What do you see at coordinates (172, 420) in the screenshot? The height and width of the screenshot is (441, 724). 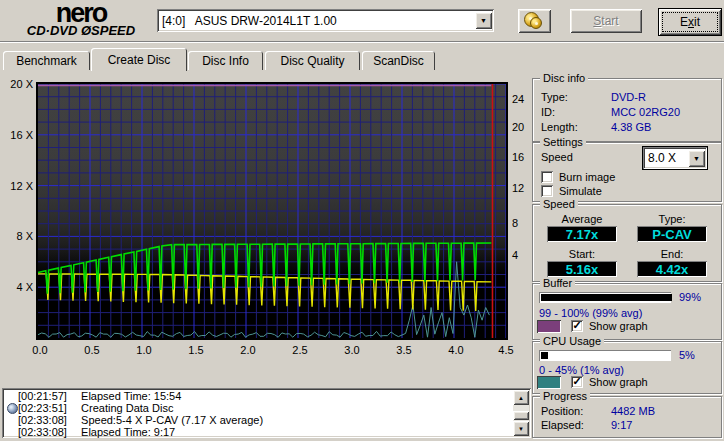 I see `log-text: Speed:5-4 X P-CAV (7.17 X average)` at bounding box center [172, 420].